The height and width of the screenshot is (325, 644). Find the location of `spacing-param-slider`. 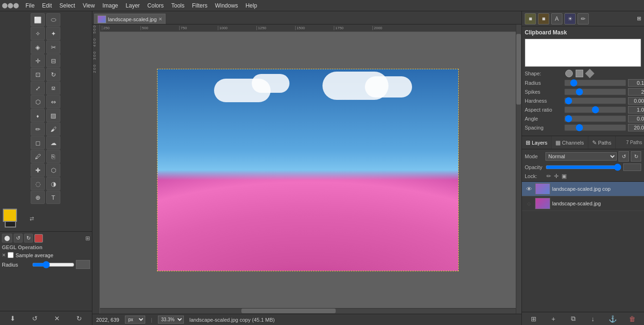

spacing-param-slider is located at coordinates (595, 128).